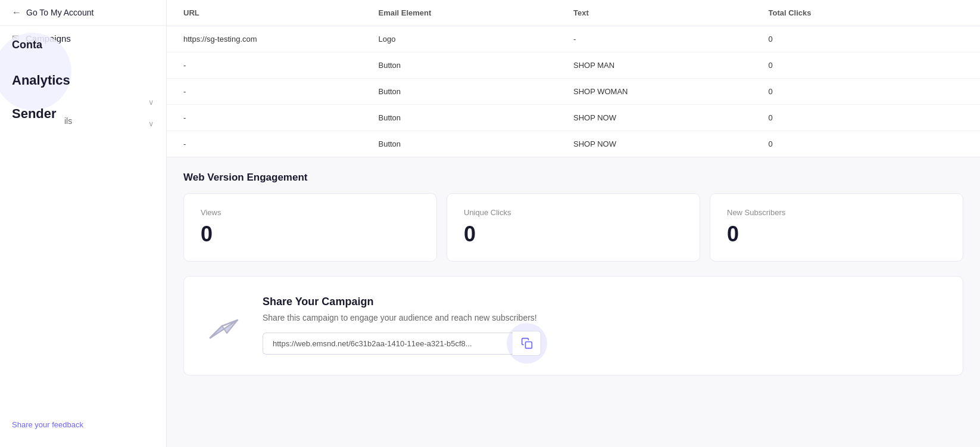 The image size is (980, 447). I want to click on details-label: ils, so click(68, 121).